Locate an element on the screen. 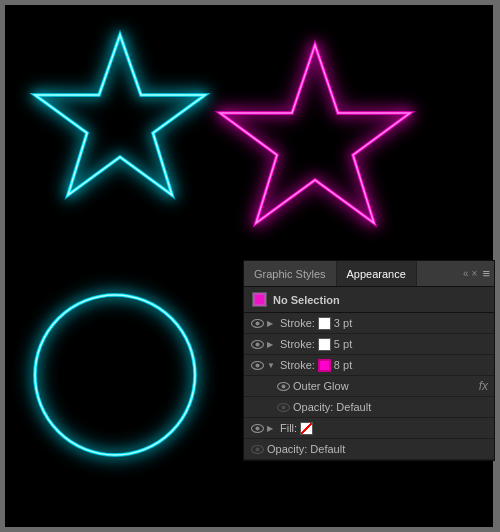  header-swatch is located at coordinates (260, 300).